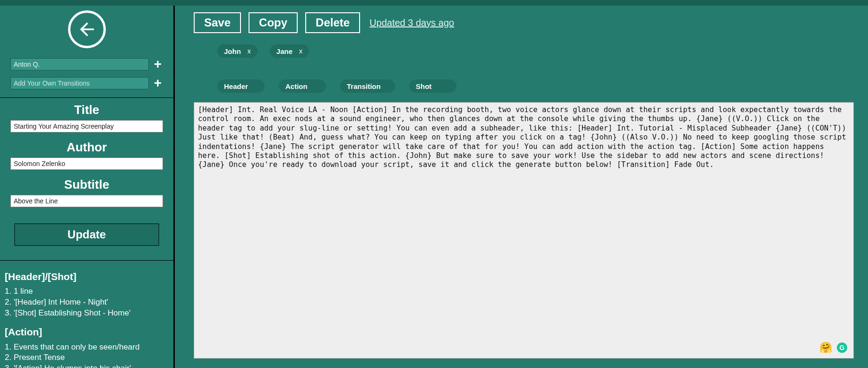 Image resolution: width=868 pixels, height=368 pixels. What do you see at coordinates (237, 51) in the screenshot?
I see `character-chip-john: John x` at bounding box center [237, 51].